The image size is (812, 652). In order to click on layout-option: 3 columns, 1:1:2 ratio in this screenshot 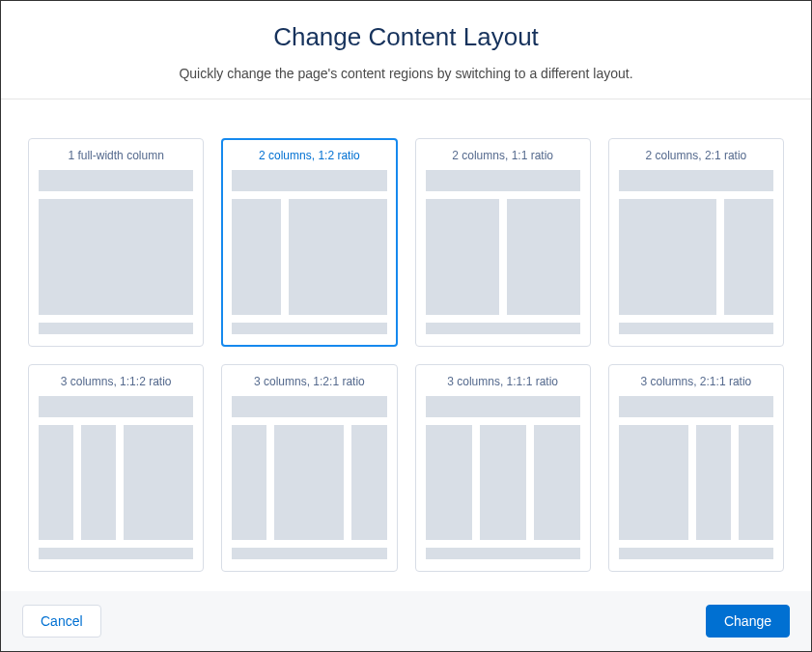, I will do `click(116, 468)`.